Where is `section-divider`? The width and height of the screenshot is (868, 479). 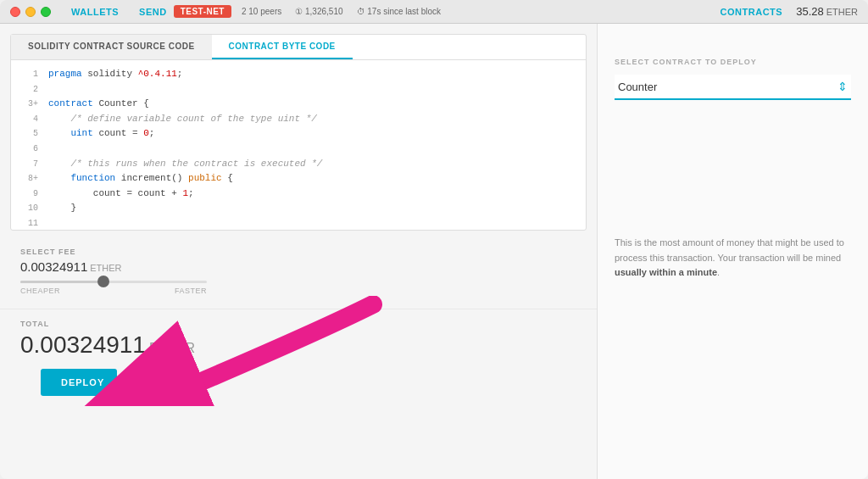
section-divider is located at coordinates (298, 309).